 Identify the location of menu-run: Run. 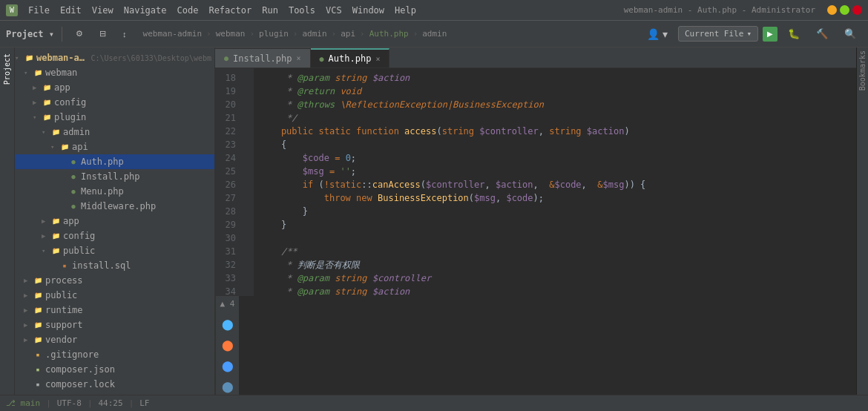
(270, 10).